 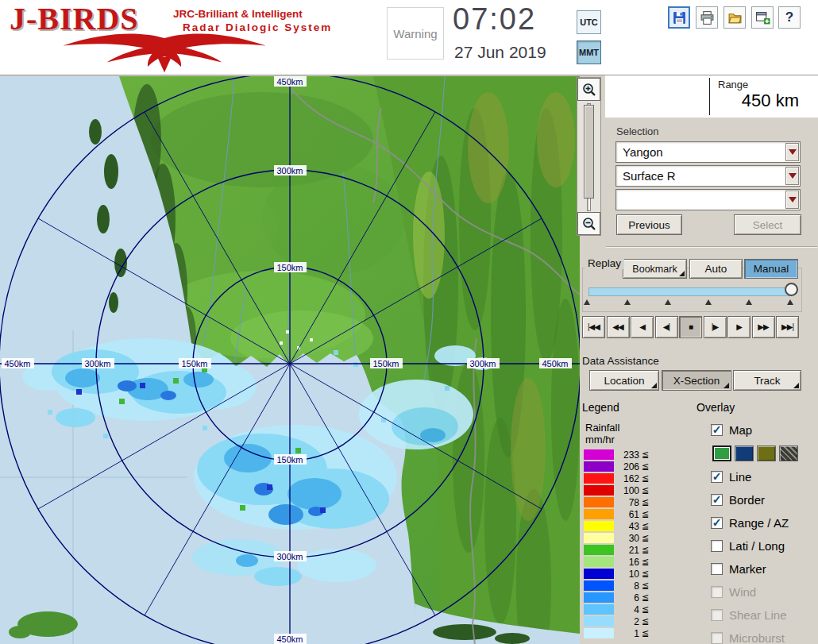 What do you see at coordinates (642, 327) in the screenshot?
I see `play-reverse-button: ◀` at bounding box center [642, 327].